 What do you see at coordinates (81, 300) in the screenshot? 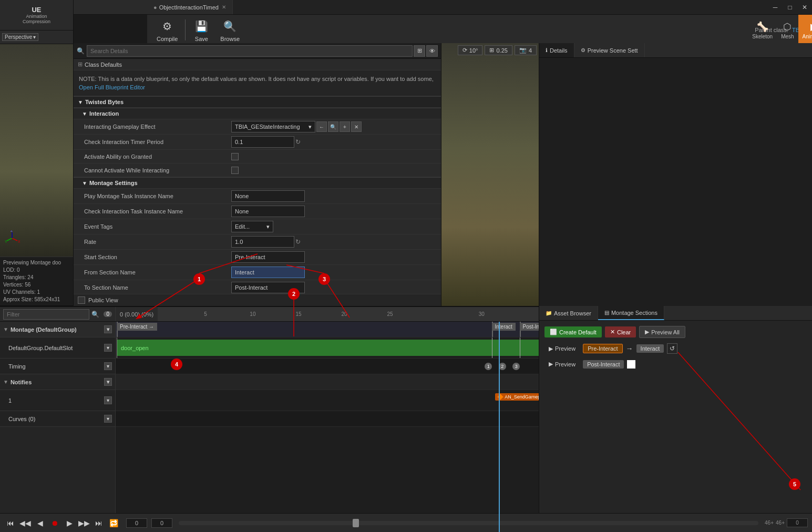
I see `public-view-checkbox` at bounding box center [81, 300].